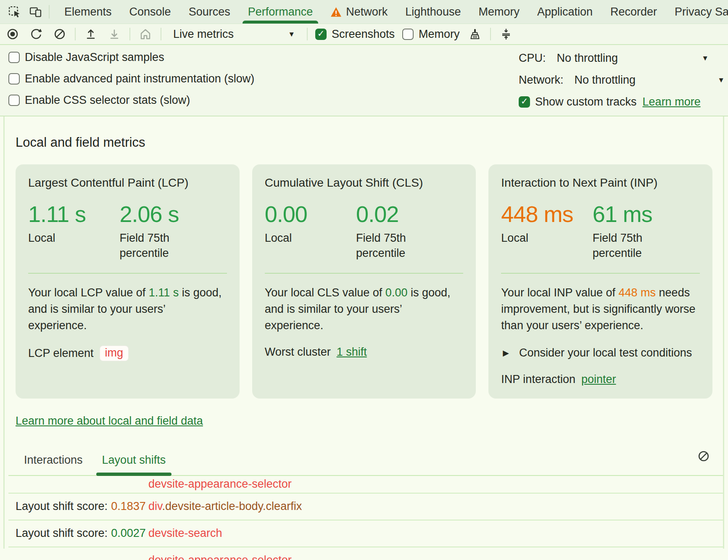 The height and width of the screenshot is (560, 728). I want to click on desc-value: 0.00, so click(397, 293).